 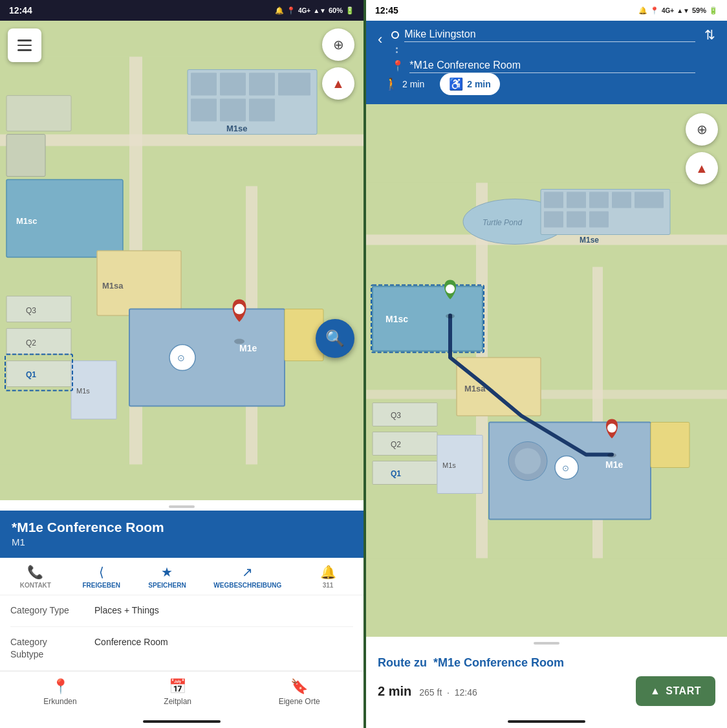 I want to click on back-button: ‹, so click(x=380, y=39).